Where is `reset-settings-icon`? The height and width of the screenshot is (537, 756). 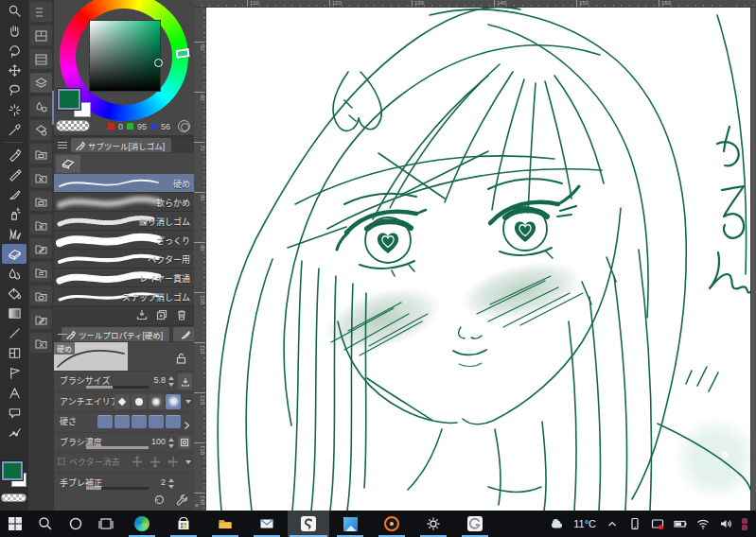 reset-settings-icon is located at coordinates (159, 499).